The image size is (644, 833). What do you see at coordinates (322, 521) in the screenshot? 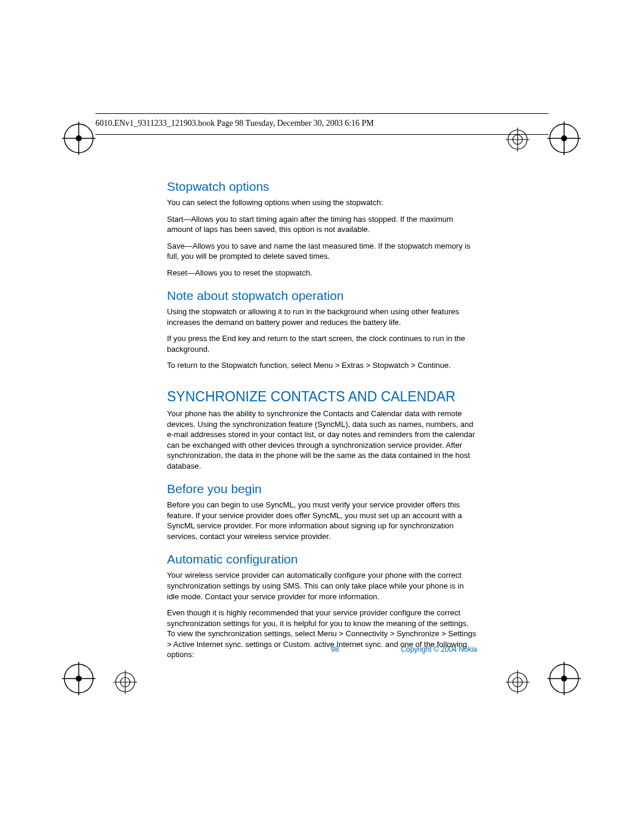
I see `body-text: Before you can begin to use SyncML, you …` at bounding box center [322, 521].